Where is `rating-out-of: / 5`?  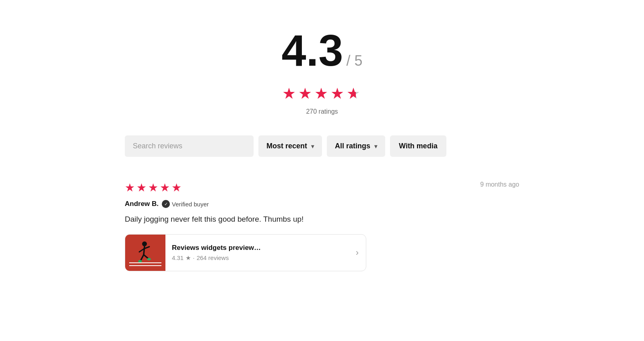
rating-out-of: / 5 is located at coordinates (354, 61).